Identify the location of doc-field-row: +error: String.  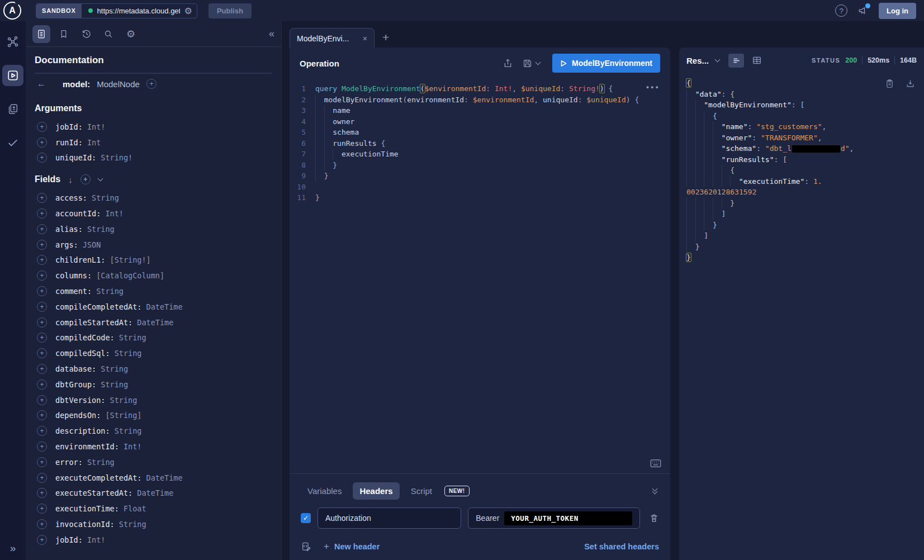
(153, 462).